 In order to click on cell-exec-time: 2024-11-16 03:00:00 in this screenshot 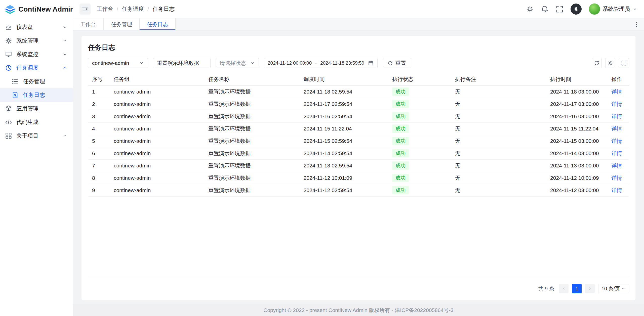, I will do `click(575, 116)`.